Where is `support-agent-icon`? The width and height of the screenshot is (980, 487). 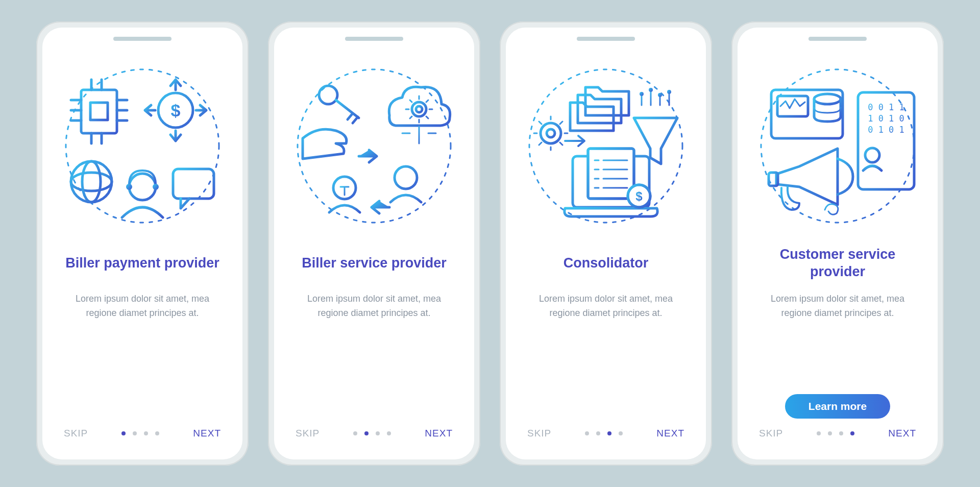 support-agent-icon is located at coordinates (142, 194).